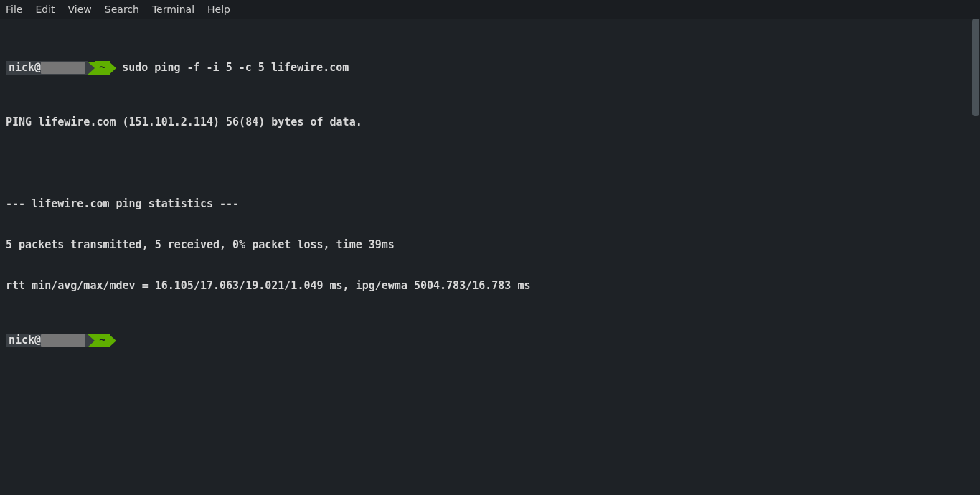 The width and height of the screenshot is (980, 495). What do you see at coordinates (490, 122) in the screenshot?
I see `output-line: PING lifewire.com (151.101.2.114) 56(84)…` at bounding box center [490, 122].